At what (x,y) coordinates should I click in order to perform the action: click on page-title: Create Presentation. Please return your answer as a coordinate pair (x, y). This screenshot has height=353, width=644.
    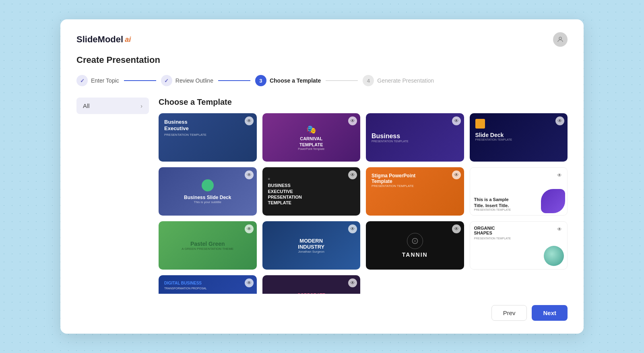
    Looking at the image, I should click on (322, 60).